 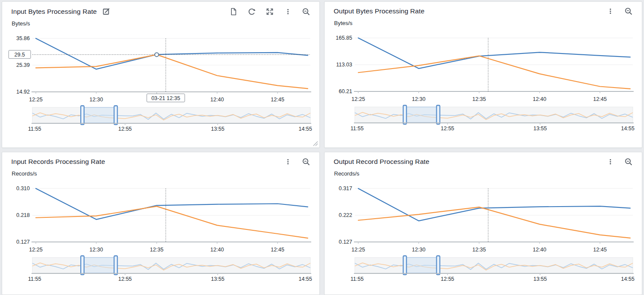 What do you see at coordinates (23, 188) in the screenshot?
I see `y-tick-label: 0.310` at bounding box center [23, 188].